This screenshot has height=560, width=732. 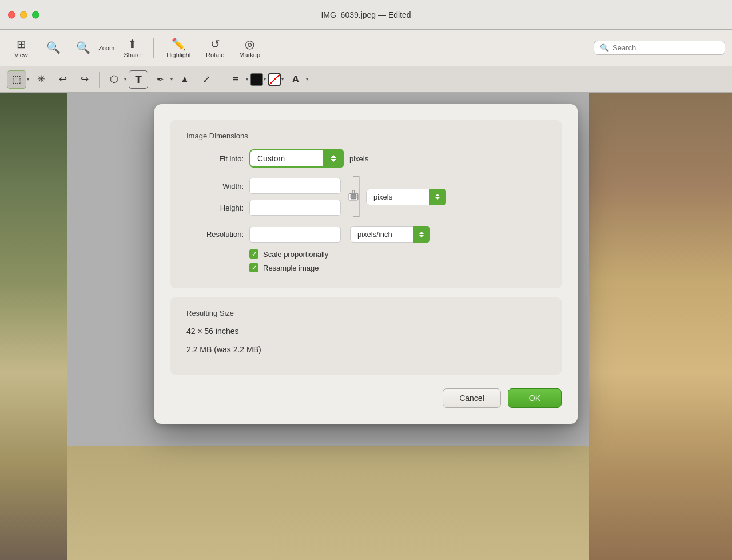 What do you see at coordinates (215, 48) in the screenshot?
I see `rotate-button: ↺ Rotate` at bounding box center [215, 48].